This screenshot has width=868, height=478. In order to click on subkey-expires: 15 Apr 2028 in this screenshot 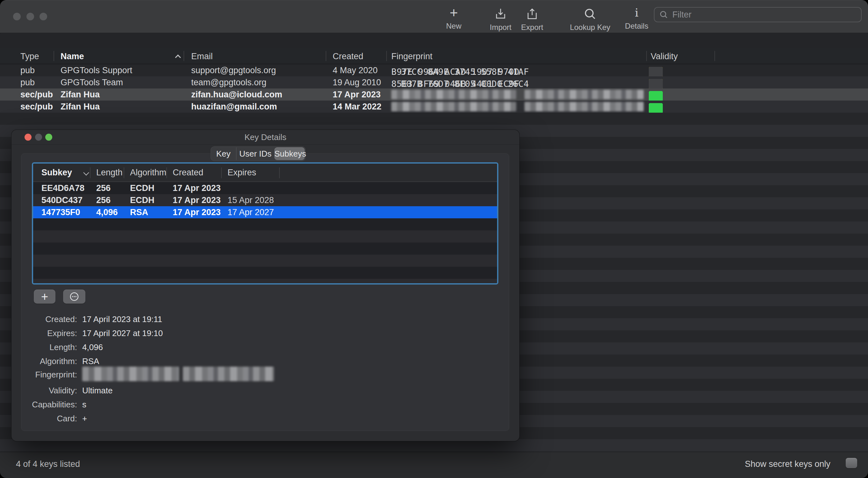, I will do `click(251, 200)`.